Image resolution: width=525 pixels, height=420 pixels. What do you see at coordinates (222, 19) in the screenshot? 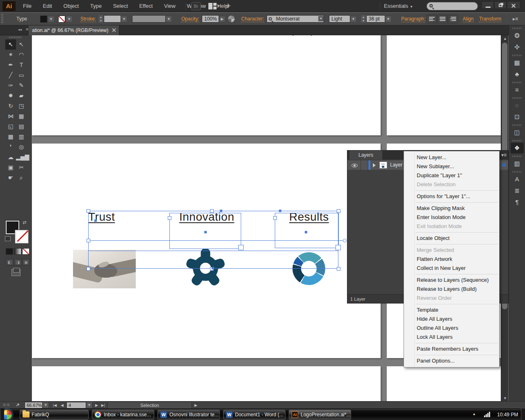
I see `opacity-dropdown: ▶` at bounding box center [222, 19].